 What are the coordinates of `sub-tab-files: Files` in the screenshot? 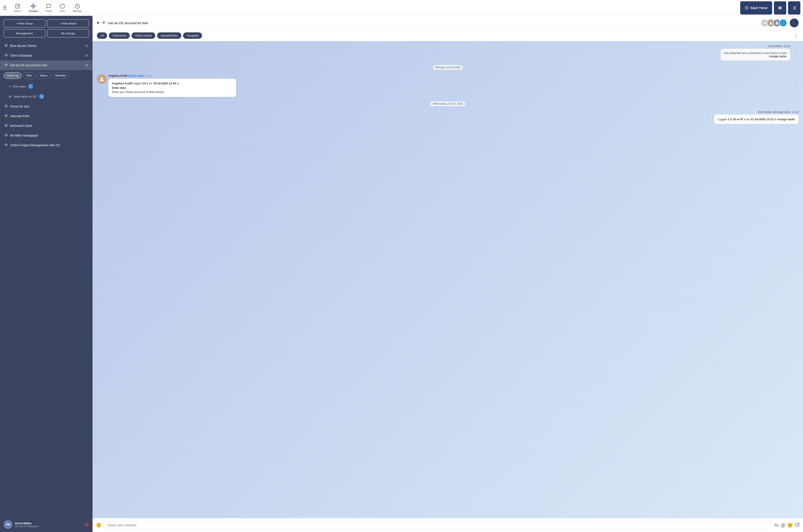 It's located at (29, 75).